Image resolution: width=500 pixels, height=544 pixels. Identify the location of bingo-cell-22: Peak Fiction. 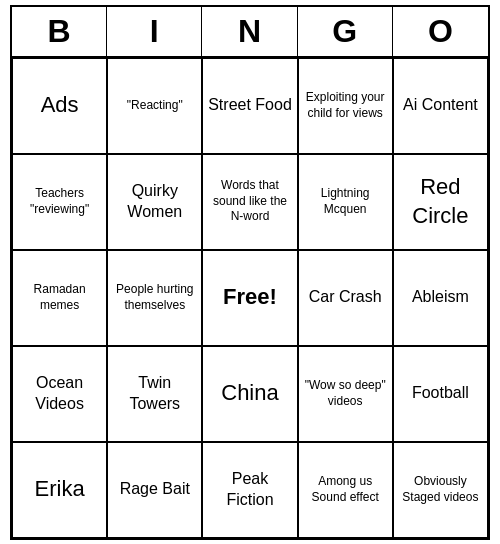
(250, 490).